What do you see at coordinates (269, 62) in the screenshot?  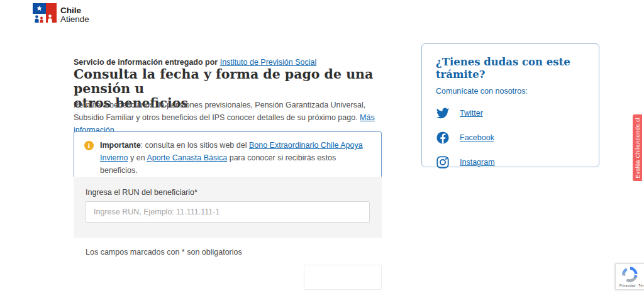 I see `institution-link: Instituto de Previsión Social` at bounding box center [269, 62].